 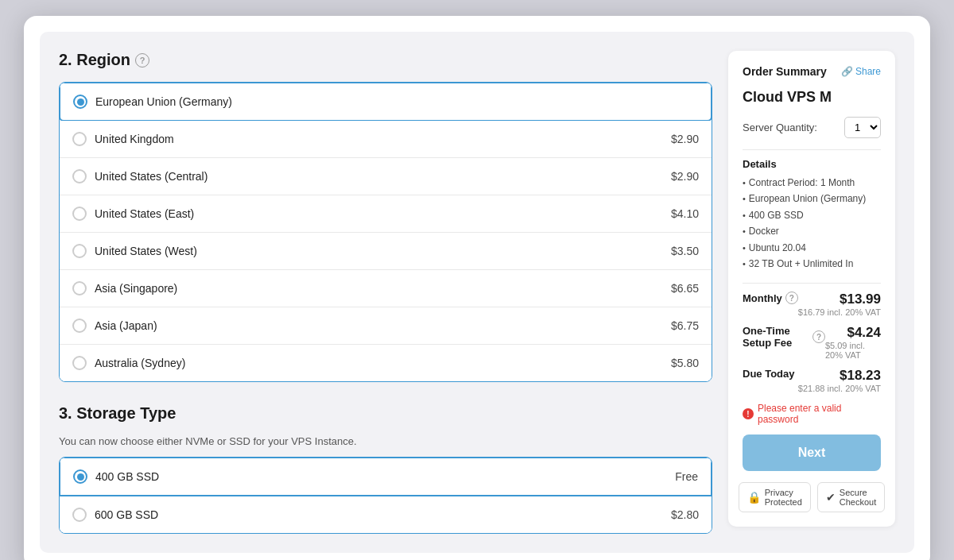 I want to click on region-item-us-central: United States (Central) $2.90, so click(x=386, y=176).